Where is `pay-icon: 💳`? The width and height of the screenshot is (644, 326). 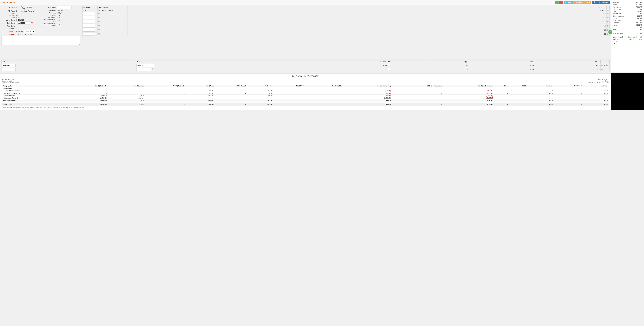
pay-icon: 💳 is located at coordinates (576, 3).